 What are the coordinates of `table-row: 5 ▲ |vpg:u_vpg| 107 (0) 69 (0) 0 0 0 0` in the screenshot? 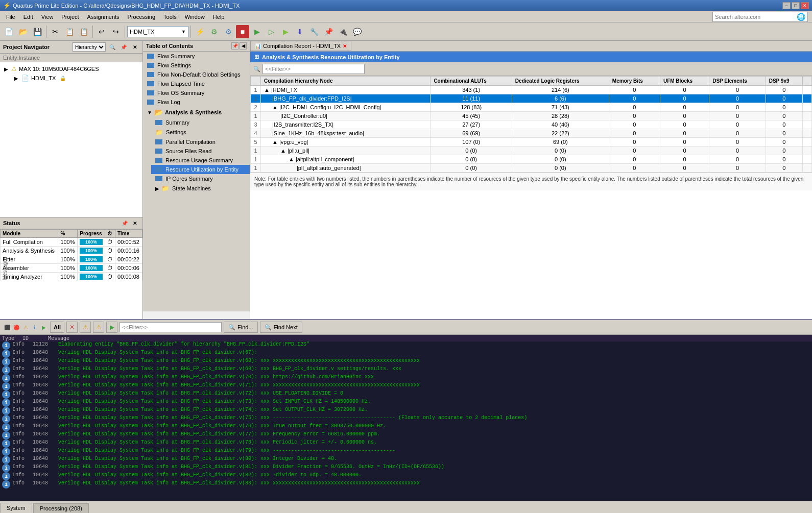 It's located at (531, 142).